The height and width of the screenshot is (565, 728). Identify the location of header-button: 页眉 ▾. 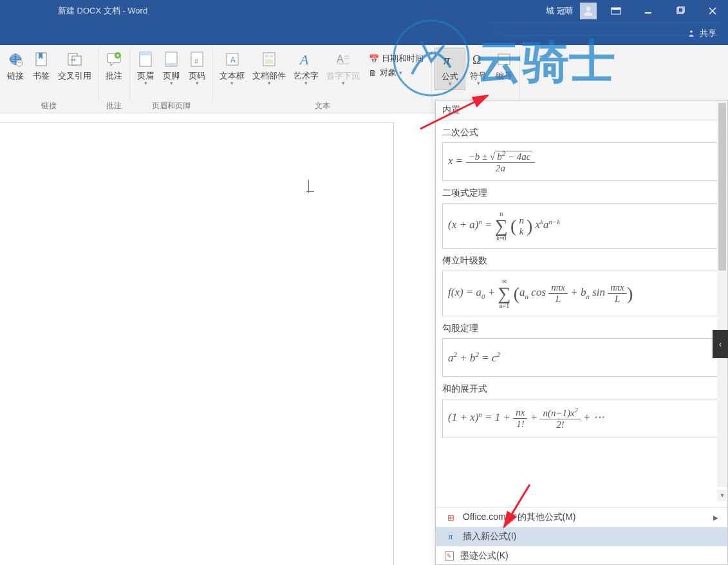
(145, 68).